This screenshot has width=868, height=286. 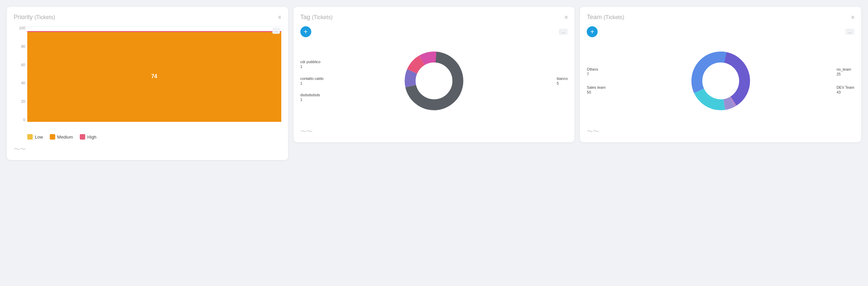 What do you see at coordinates (276, 31) in the screenshot?
I see `bar-more-button: ...` at bounding box center [276, 31].